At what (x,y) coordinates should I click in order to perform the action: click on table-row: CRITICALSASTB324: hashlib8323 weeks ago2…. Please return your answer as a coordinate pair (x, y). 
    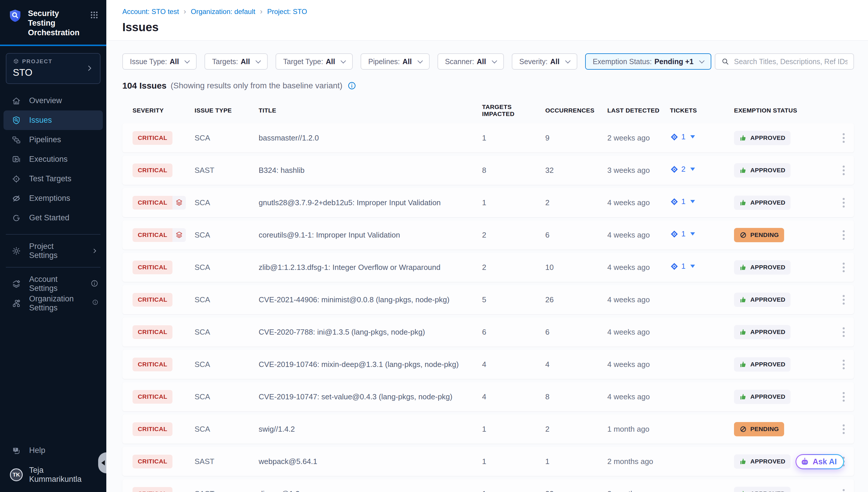
    Looking at the image, I should click on (488, 170).